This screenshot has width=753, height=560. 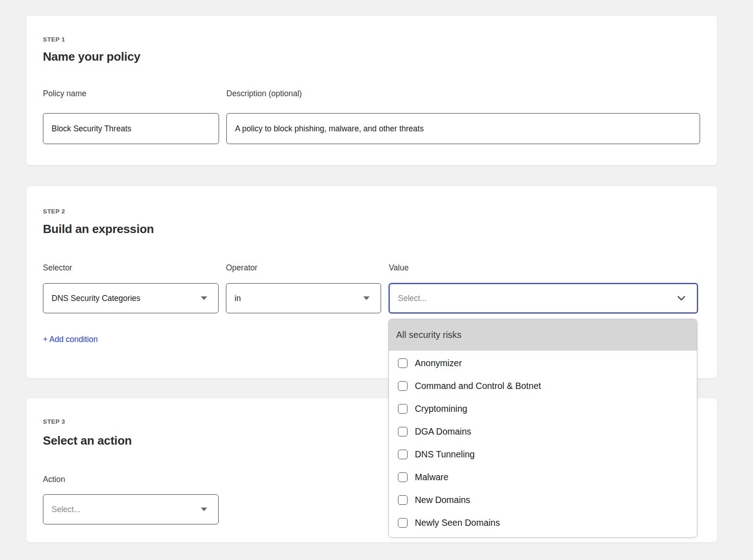 I want to click on dropdown-group-header: All security risks, so click(x=543, y=335).